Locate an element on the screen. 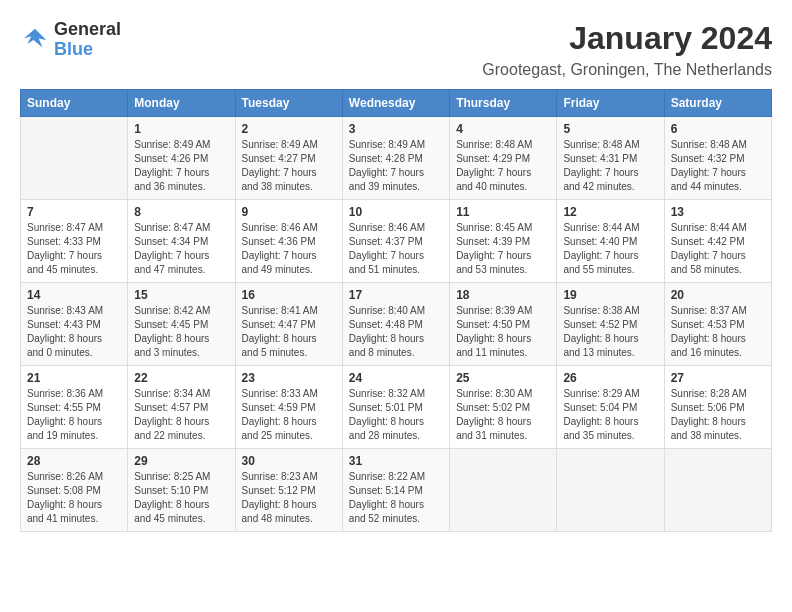 The height and width of the screenshot is (612, 792). day-info: Sunrise: 8:48 AM Sunset: 4:32 PM Dayligh… is located at coordinates (718, 166).